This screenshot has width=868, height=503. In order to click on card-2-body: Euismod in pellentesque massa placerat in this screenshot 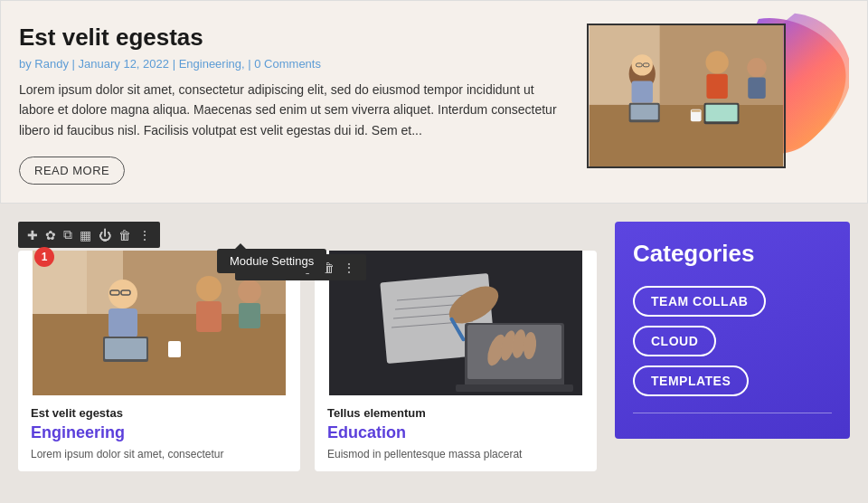, I will do `click(456, 454)`.